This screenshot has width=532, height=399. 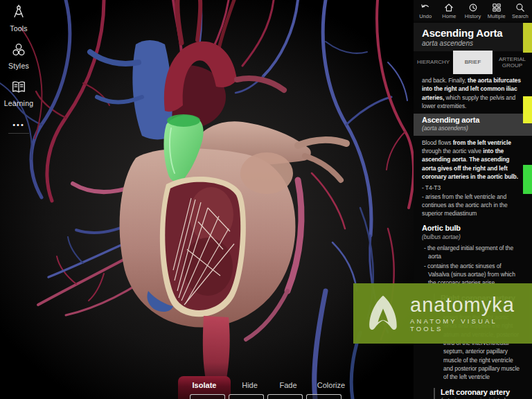 I want to click on aortic-bulb-latin: (bulbus aortae), so click(x=472, y=237).